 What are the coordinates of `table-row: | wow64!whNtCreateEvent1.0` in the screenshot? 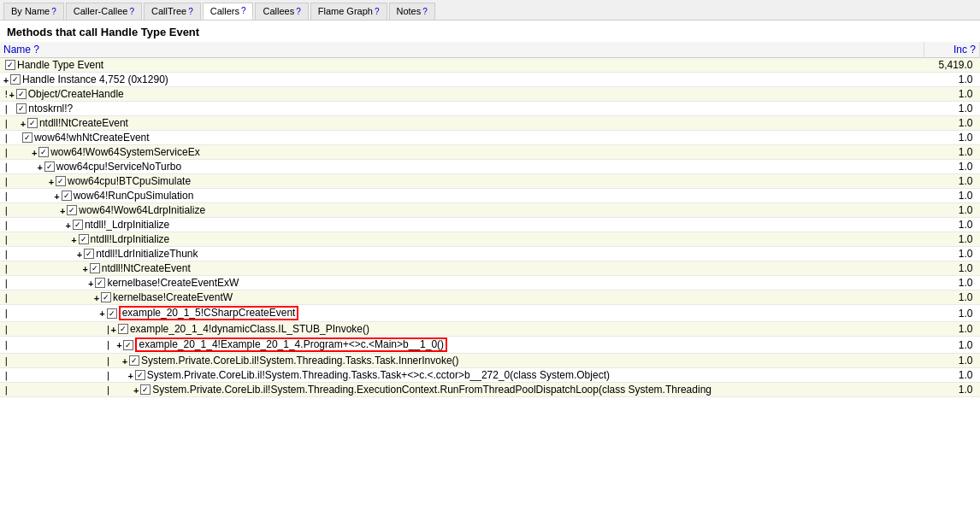 It's located at (490, 138).